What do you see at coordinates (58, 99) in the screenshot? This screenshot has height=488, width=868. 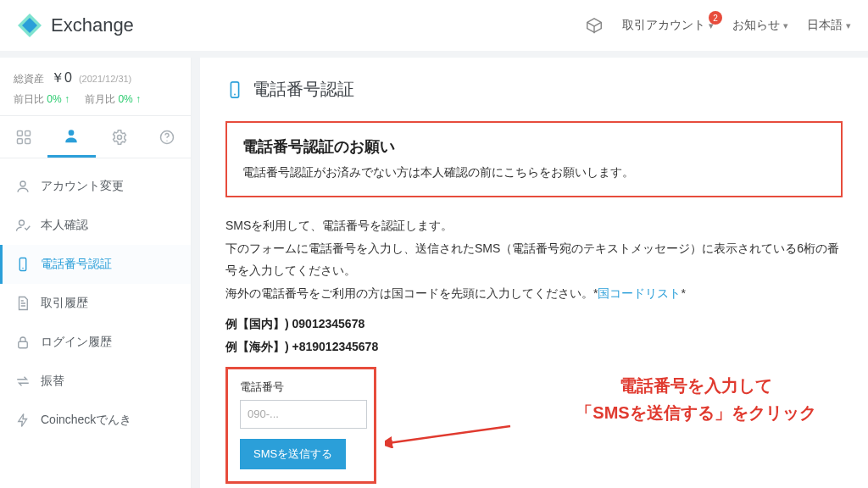 I see `dod-value: 0% ↑` at bounding box center [58, 99].